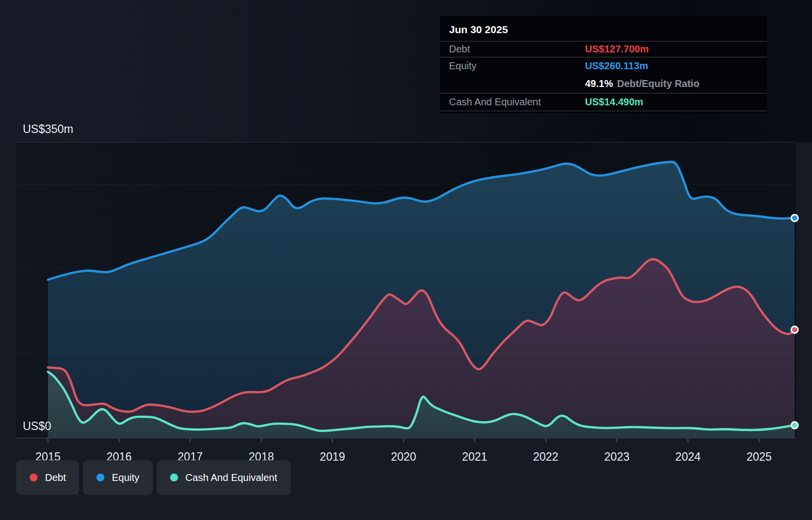  I want to click on tooltip-panel: Jun 30 2025 Debt US$127.700m Equity US$2…, so click(603, 65).